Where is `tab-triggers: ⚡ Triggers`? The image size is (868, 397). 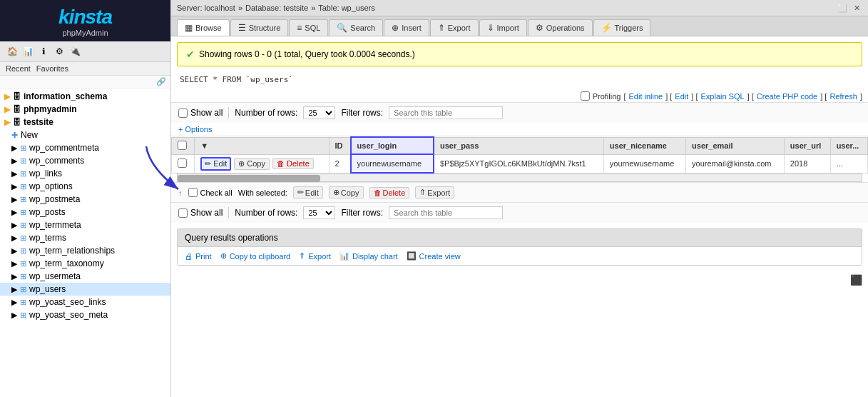
tab-triggers: ⚡ Triggers is located at coordinates (622, 27).